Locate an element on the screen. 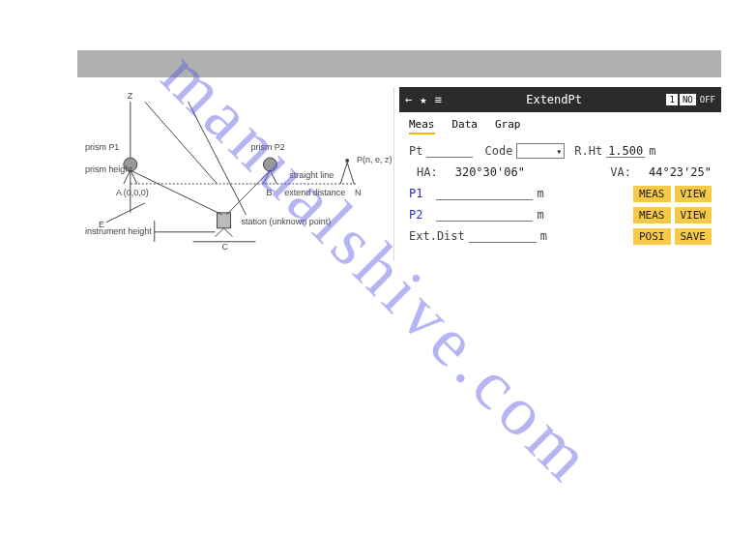 This screenshot has height=535, width=756. tab-bar: Meas Data Grap is located at coordinates (561, 126).